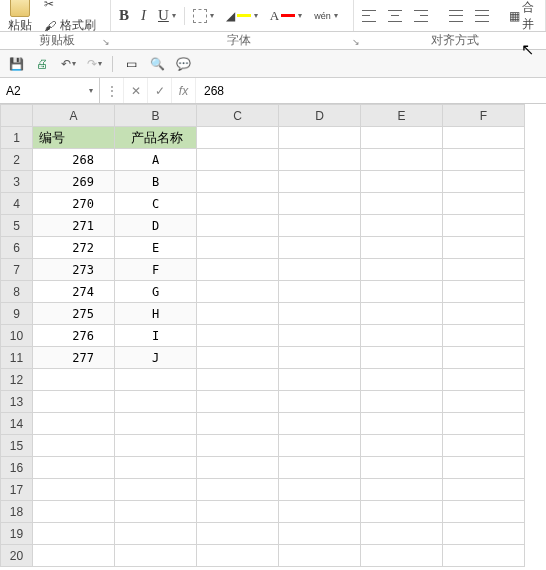 The height and width of the screenshot is (570, 546). What do you see at coordinates (356, 42) in the screenshot?
I see `font-launcher: ↘` at bounding box center [356, 42].